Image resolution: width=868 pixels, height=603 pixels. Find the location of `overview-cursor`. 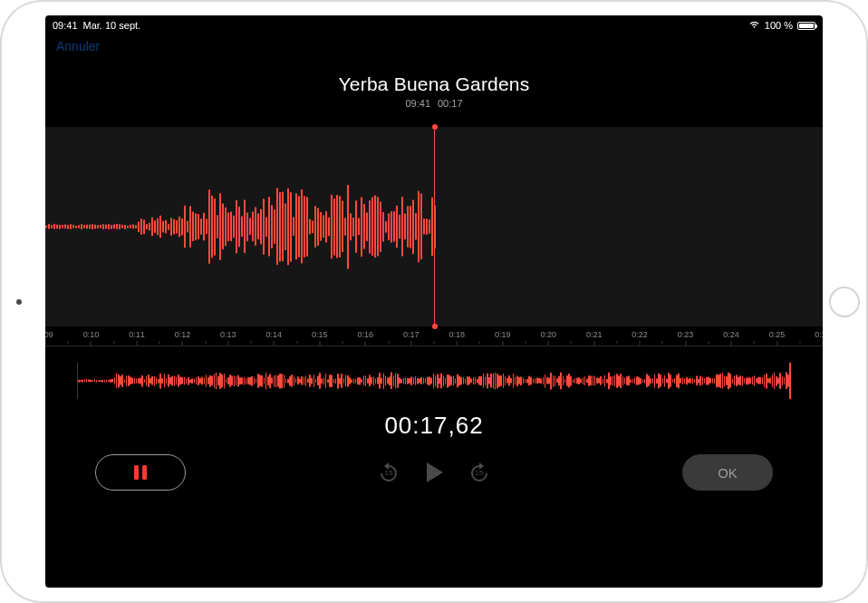

overview-cursor is located at coordinates (790, 381).